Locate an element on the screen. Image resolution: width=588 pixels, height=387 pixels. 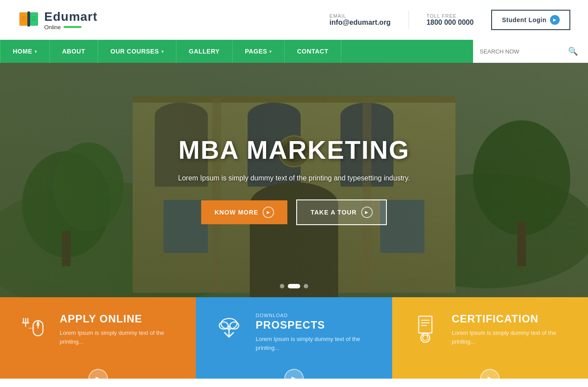
nav-home: HOME ▾ is located at coordinates (25, 51).